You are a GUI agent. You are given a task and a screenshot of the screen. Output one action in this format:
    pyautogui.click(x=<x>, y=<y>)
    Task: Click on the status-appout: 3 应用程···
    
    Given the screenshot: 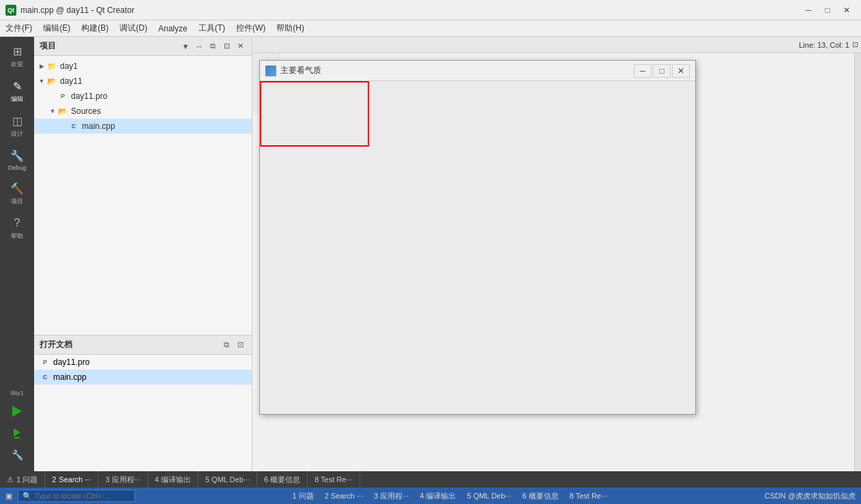 What is the action you would take?
    pyautogui.click(x=392, y=496)
    